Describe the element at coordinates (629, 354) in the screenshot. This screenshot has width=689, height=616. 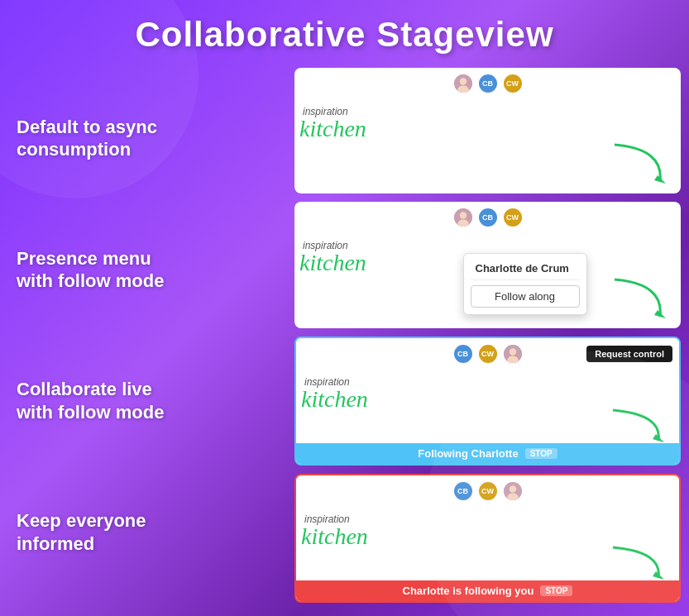
I see `request-control-button: Request control` at that location.